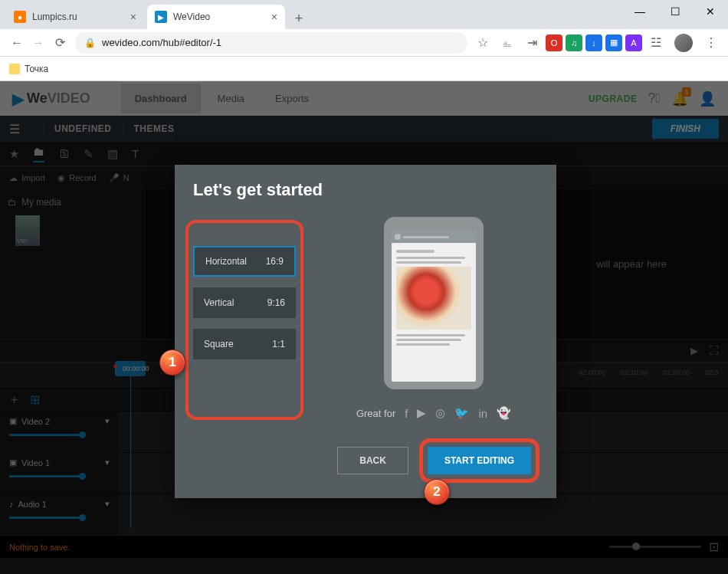  Describe the element at coordinates (507, 43) in the screenshot. I see `translate-icon: ⎁` at that location.